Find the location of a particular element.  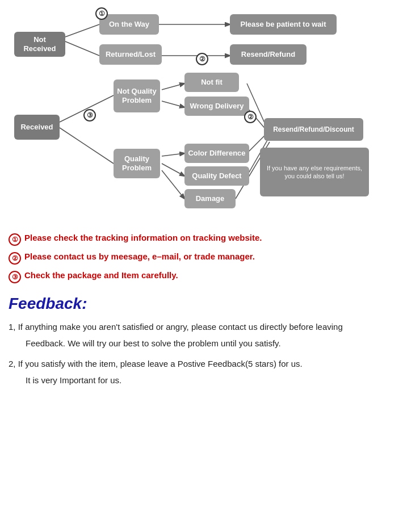

feedback-prefix-2: 2, is located at coordinates (14, 363).